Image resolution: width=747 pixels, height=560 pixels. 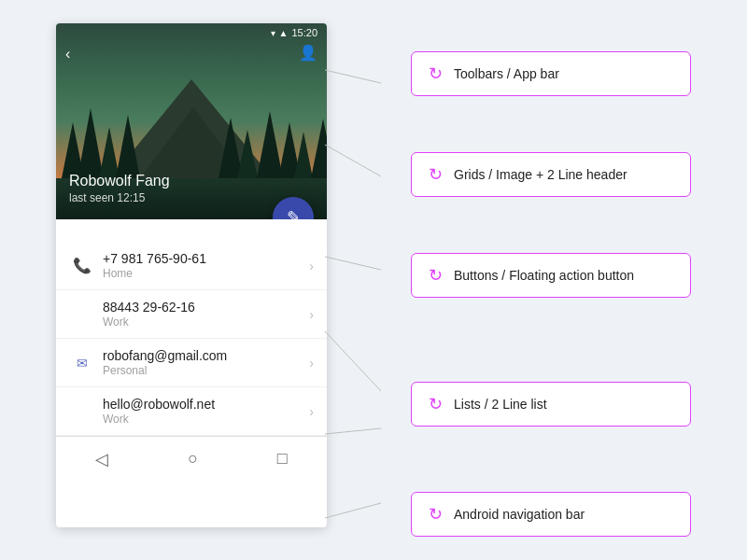 What do you see at coordinates (82, 265) in the screenshot?
I see `phone-icon-container: 📞` at bounding box center [82, 265].